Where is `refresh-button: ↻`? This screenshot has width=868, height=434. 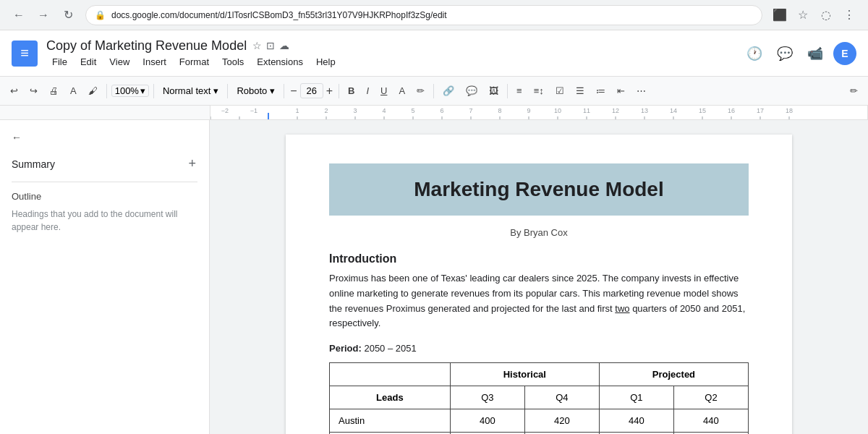
refresh-button: ↻ is located at coordinates (68, 15).